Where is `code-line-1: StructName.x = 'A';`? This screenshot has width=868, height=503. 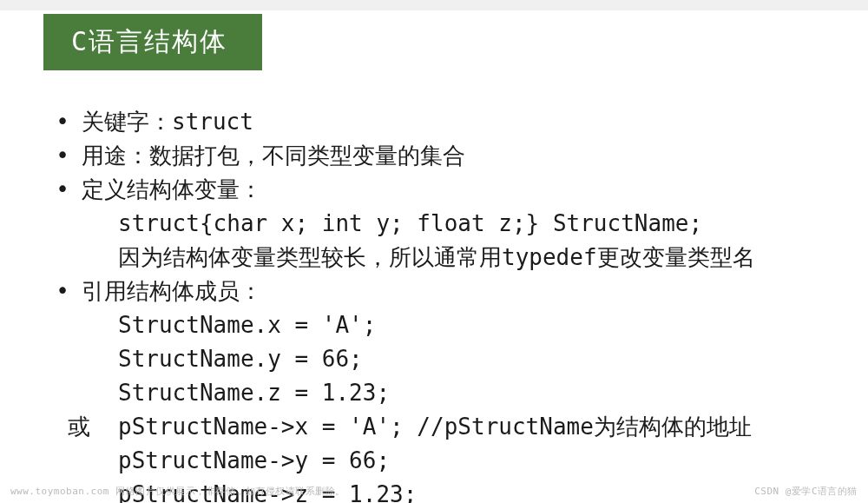
code-line-1: StructName.x = 'A'; is located at coordinates (493, 325).